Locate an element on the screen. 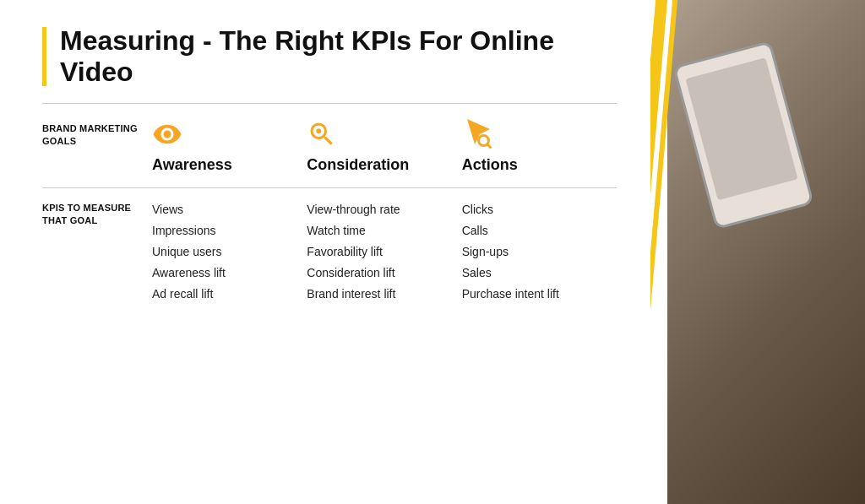 The width and height of the screenshot is (865, 504). kpi-brand-interest-lift: Brand interest lift is located at coordinates (380, 294).